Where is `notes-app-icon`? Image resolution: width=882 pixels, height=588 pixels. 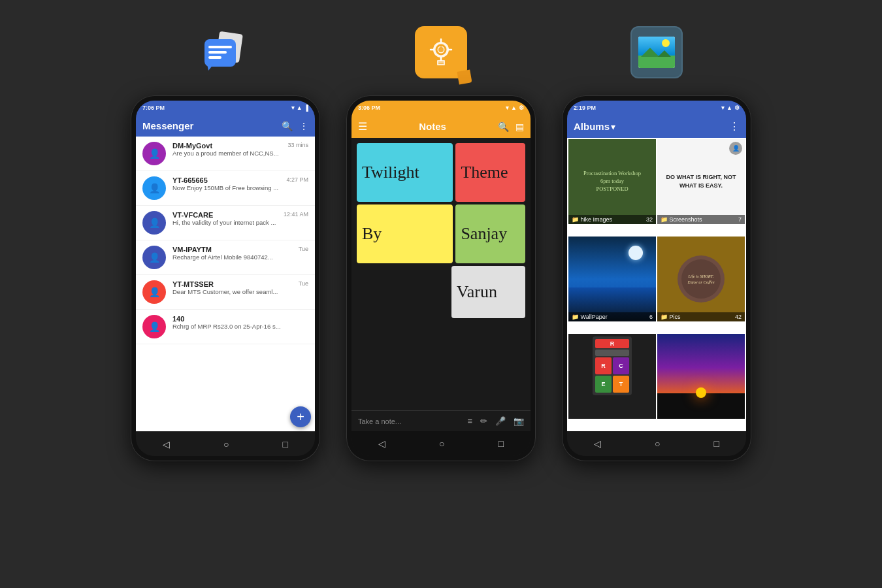
notes-app-icon is located at coordinates (441, 52).